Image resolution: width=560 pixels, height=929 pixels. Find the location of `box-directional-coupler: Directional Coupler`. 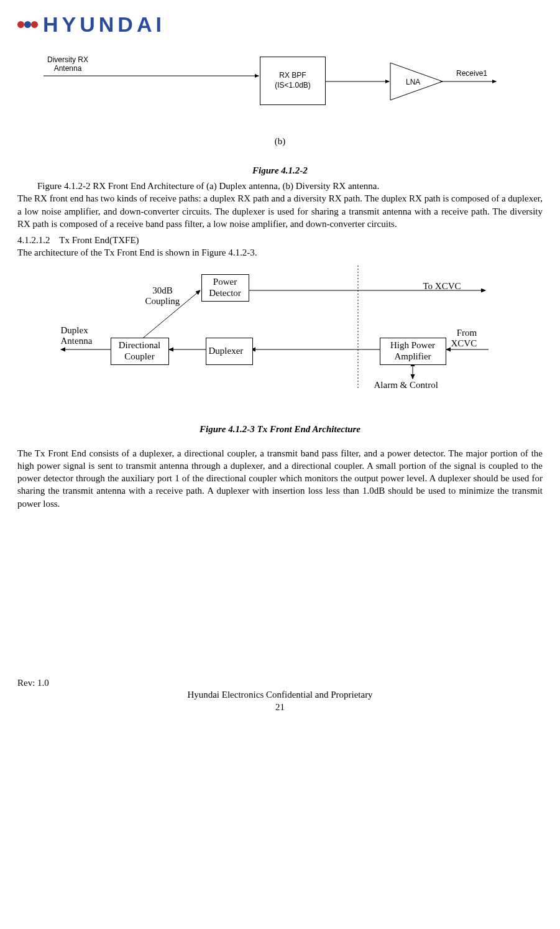

box-directional-coupler: Directional Coupler is located at coordinates (140, 351).